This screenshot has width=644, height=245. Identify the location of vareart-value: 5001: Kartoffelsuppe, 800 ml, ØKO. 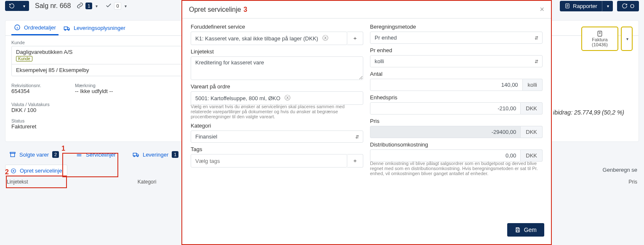
(238, 99).